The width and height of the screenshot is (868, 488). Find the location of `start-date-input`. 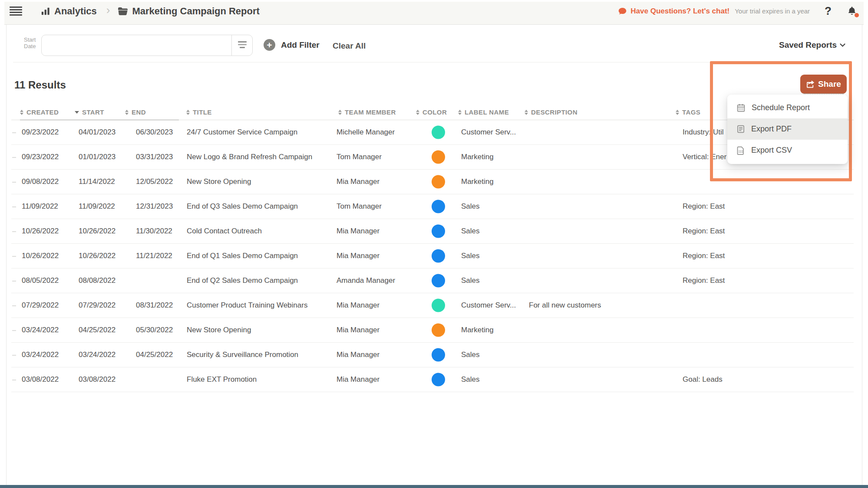

start-date-input is located at coordinates (147, 45).